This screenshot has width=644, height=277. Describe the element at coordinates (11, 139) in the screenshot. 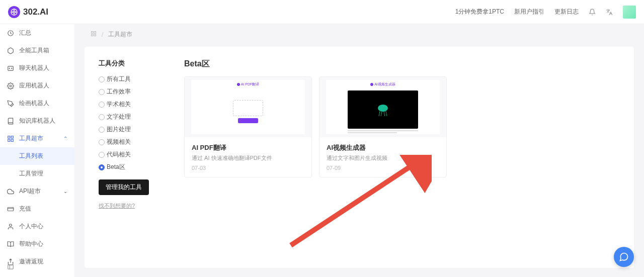

I see `grid-icon` at that location.